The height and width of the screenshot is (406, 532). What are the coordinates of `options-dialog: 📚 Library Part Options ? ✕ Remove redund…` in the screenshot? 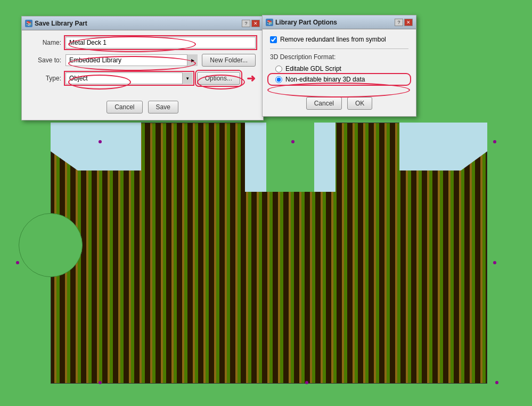 It's located at (339, 66).